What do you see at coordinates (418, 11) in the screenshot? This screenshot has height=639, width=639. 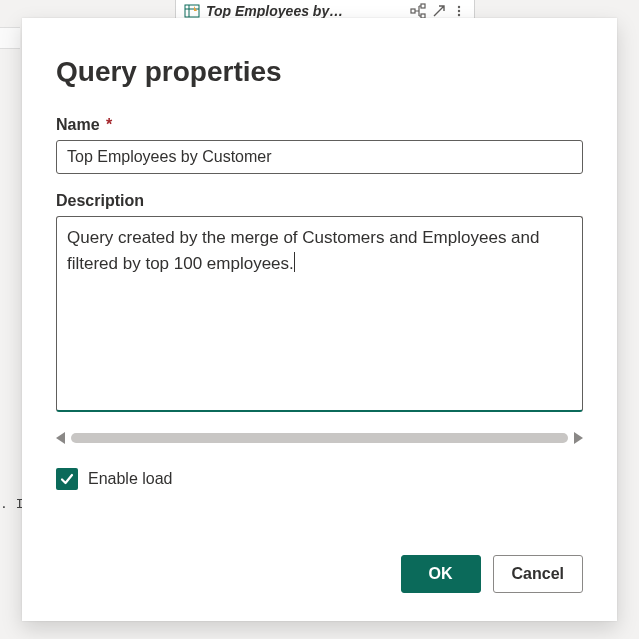 I see `branch-icon` at bounding box center [418, 11].